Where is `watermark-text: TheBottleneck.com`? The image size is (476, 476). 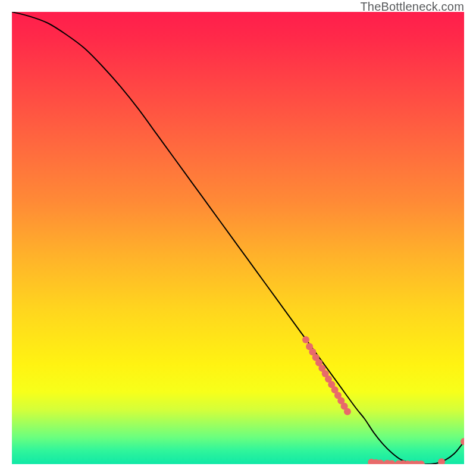
watermark-text: TheBottleneck.com is located at coordinates (412, 7).